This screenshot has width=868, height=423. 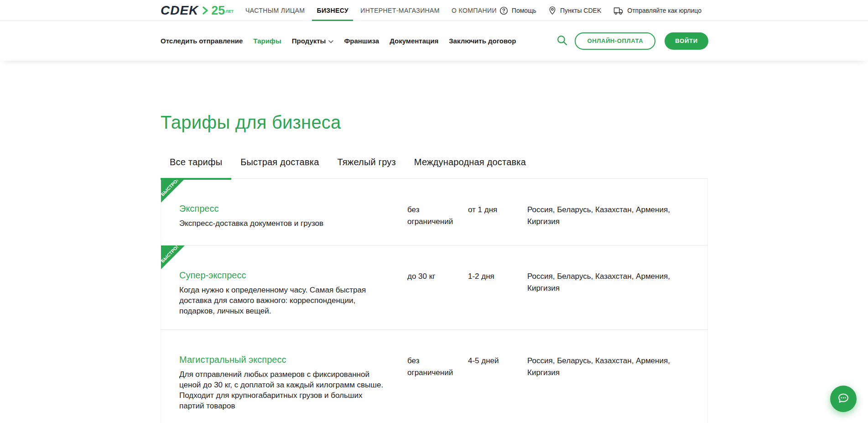 I want to click on secondary-navigation: Отследить отправление Тарифы Продукты Фр…, so click(x=338, y=41).